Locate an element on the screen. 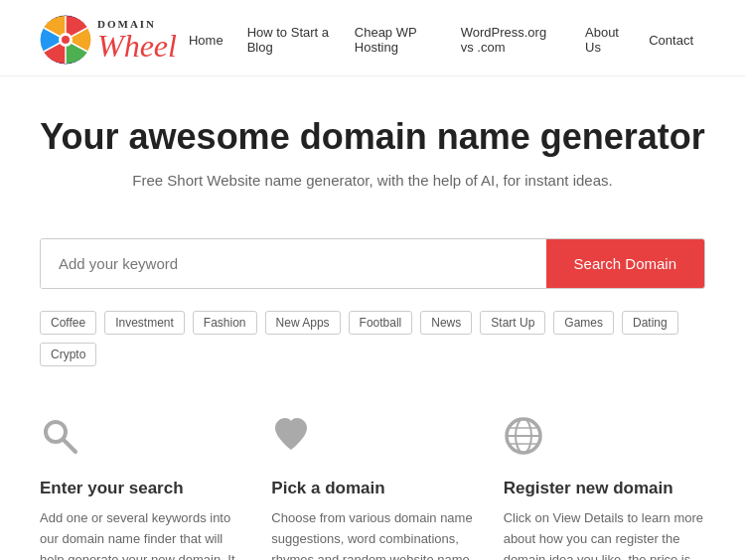 This screenshot has height=560, width=745. feature-item: Pick a domain Choose from various domain… is located at coordinates (372, 489).